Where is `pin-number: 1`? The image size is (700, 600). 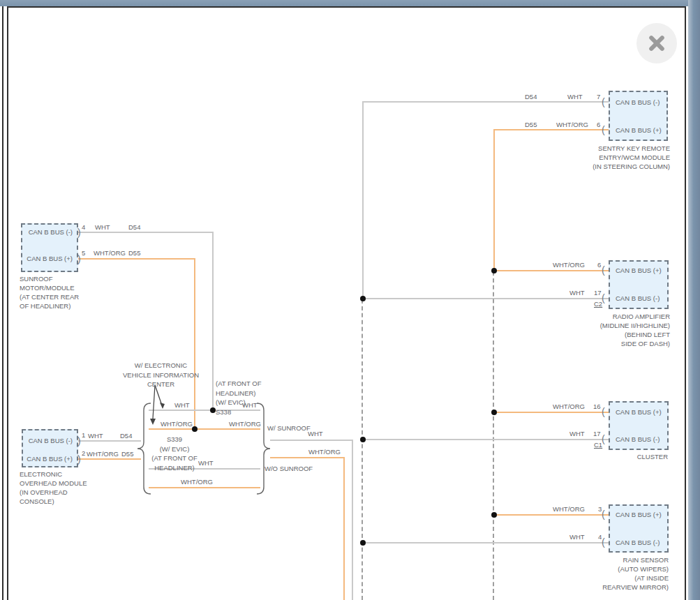 pin-number: 1 is located at coordinates (84, 435).